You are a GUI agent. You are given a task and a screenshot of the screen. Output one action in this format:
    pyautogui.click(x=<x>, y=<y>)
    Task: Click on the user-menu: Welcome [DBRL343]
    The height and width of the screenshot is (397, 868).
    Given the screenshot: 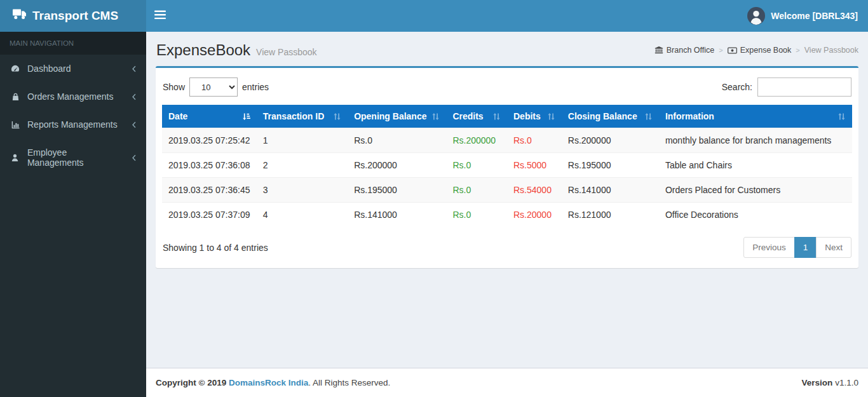 What is the action you would take?
    pyautogui.click(x=808, y=16)
    